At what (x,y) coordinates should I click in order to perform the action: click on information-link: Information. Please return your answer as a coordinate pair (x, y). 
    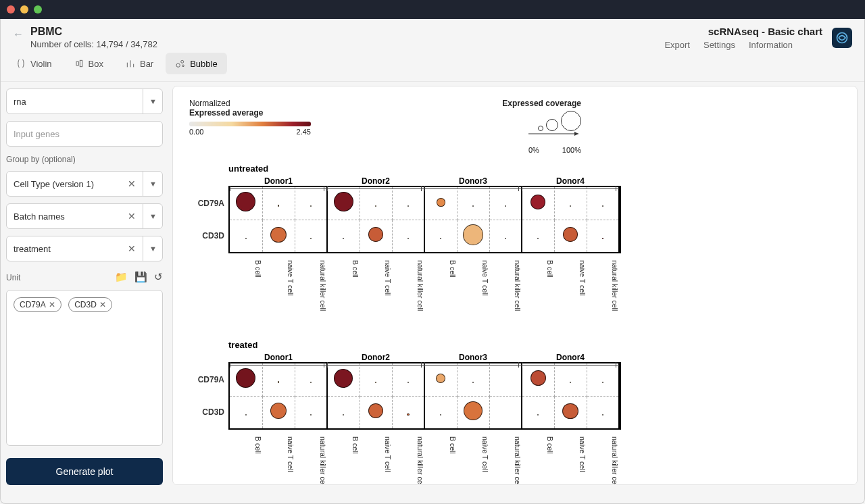
    Looking at the image, I should click on (770, 45).